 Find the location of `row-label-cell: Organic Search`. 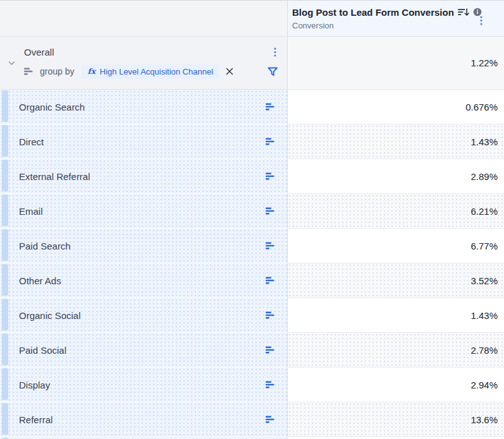

row-label-cell: Organic Search is located at coordinates (144, 107).